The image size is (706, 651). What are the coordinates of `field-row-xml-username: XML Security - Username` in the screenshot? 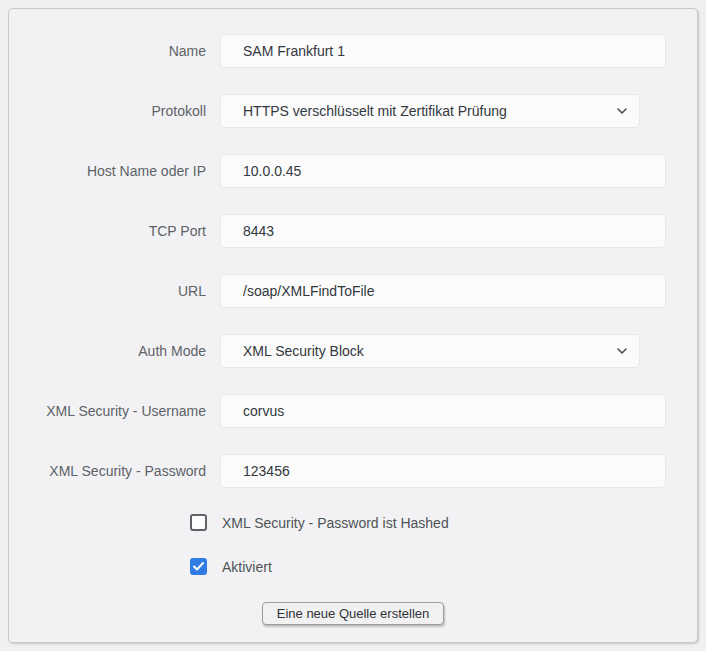 It's located at (353, 411).